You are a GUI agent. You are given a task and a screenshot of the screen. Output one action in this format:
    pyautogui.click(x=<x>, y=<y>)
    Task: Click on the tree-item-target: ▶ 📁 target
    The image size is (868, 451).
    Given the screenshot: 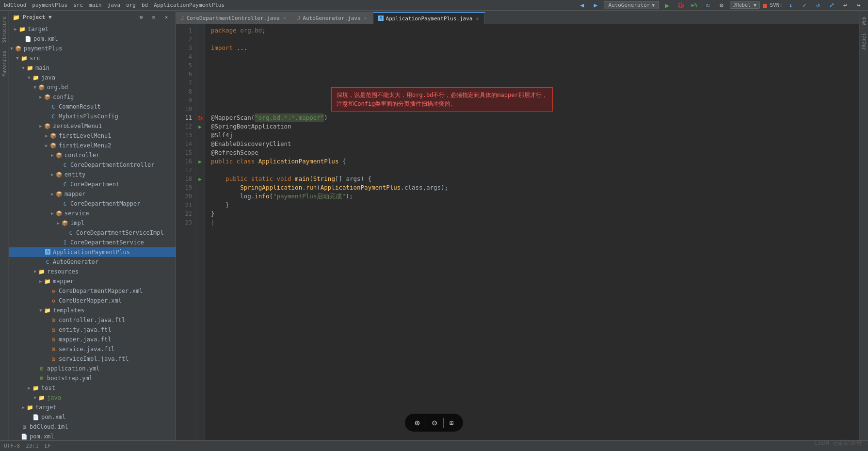 What is the action you would take?
    pyautogui.click(x=92, y=407)
    